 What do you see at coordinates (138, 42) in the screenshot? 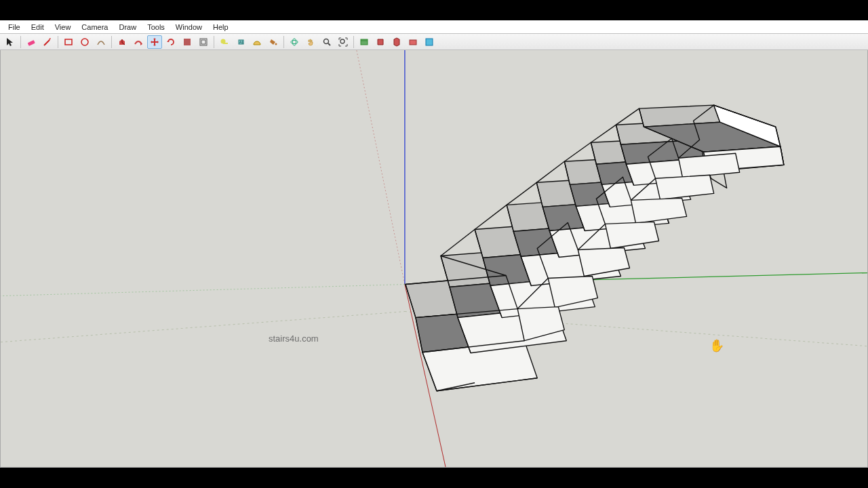
I see `followme-icon` at bounding box center [138, 42].